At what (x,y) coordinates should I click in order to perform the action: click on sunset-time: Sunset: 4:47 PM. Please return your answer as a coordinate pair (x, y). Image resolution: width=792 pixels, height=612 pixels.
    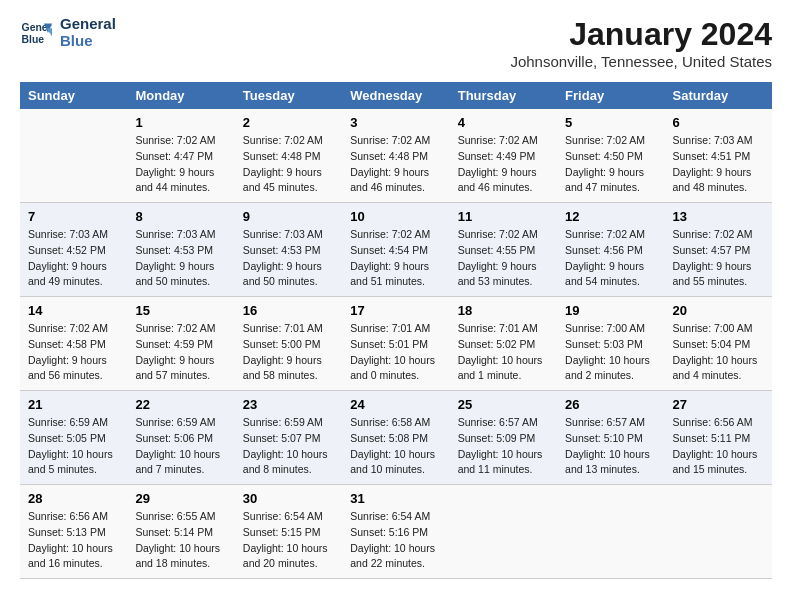
    Looking at the image, I should click on (174, 156).